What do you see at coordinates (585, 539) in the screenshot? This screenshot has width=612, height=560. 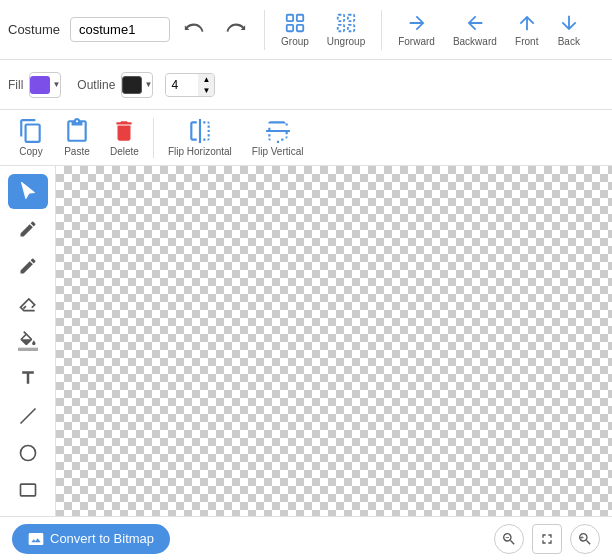 I see `zoom-in-icon` at bounding box center [585, 539].